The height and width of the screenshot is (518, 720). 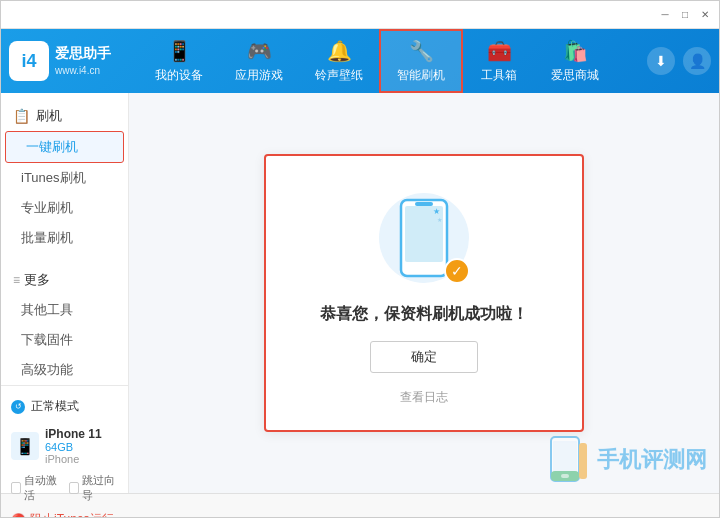 I want to click on auto-activate-box, so click(x=16, y=488).